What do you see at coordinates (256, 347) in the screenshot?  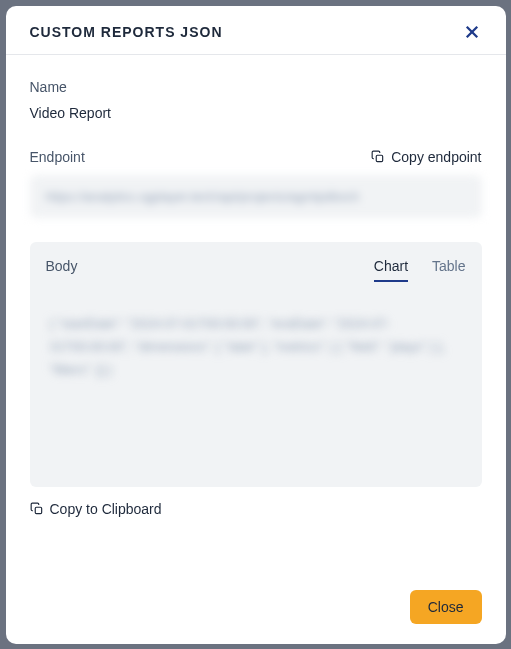 I see `body-content: { "startDate": "2024-07-01T00:00:00", "e…` at bounding box center [256, 347].